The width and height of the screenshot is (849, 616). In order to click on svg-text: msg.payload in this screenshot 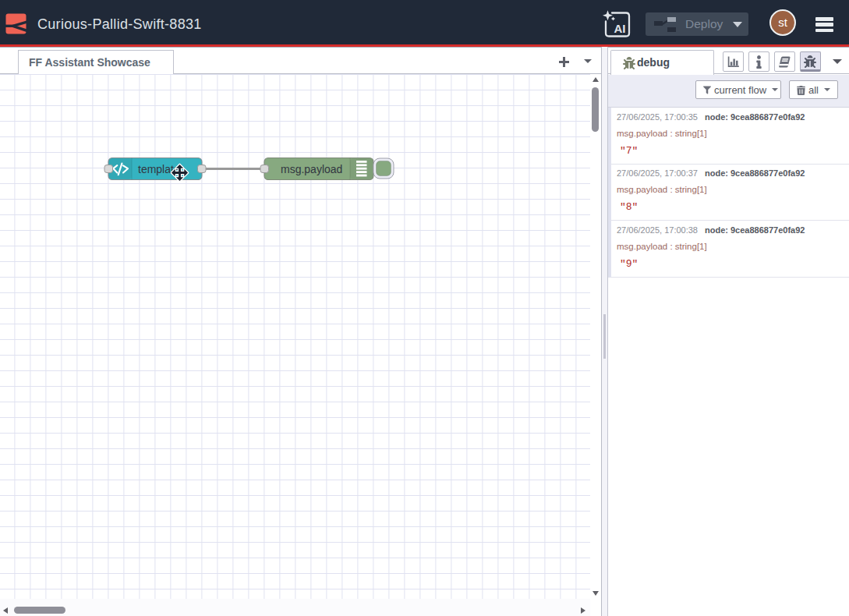, I will do `click(312, 169)`.